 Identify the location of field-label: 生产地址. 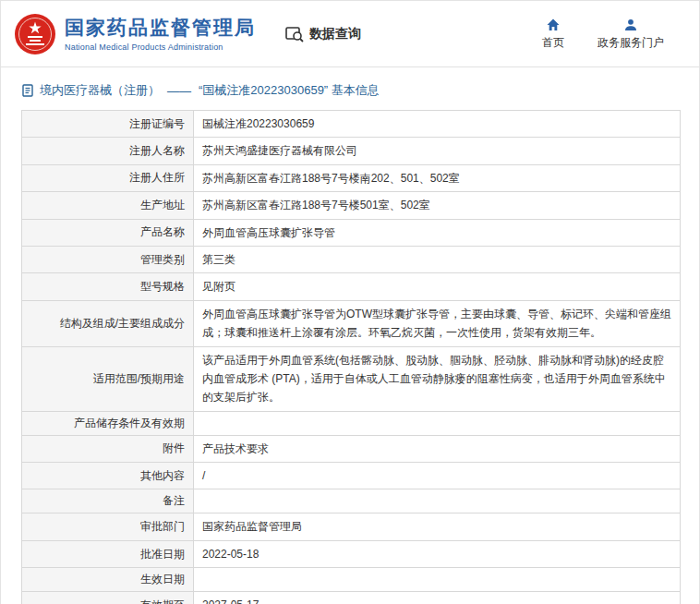
(108, 205).